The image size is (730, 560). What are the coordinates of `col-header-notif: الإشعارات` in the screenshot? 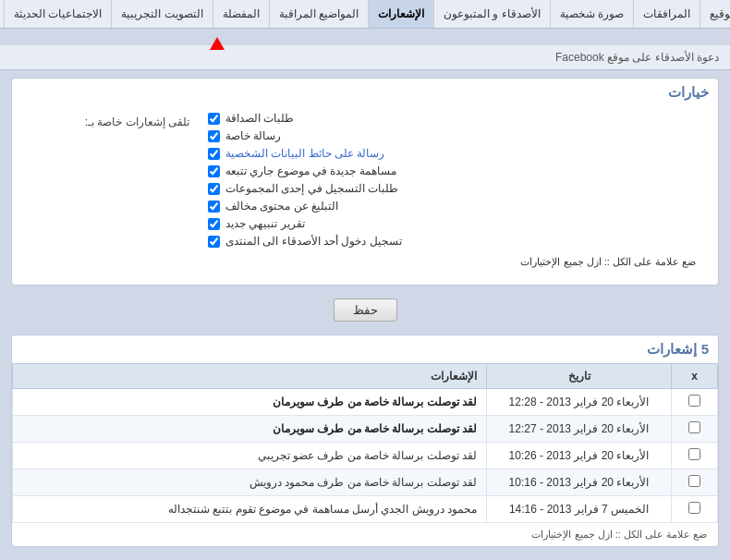 It's located at (249, 377).